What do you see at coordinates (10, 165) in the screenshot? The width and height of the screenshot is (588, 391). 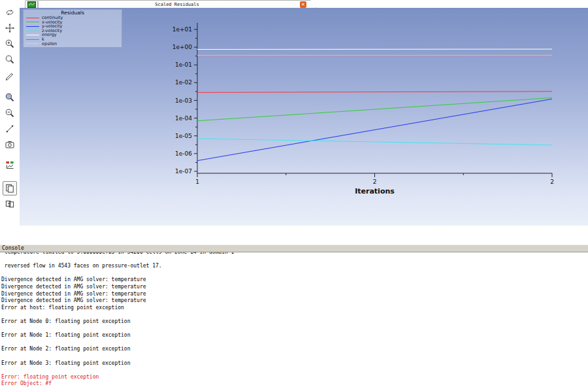 I see `curve-attributes-button` at bounding box center [10, 165].